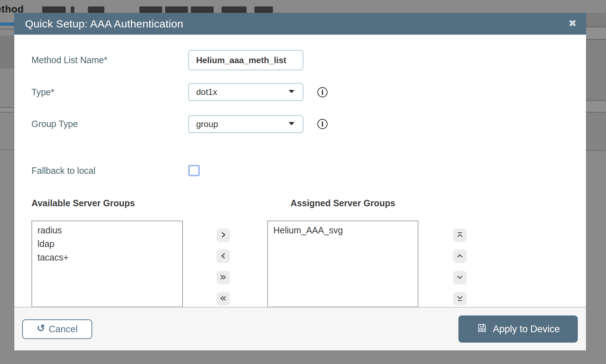 This screenshot has width=606, height=364. Describe the element at coordinates (246, 124) in the screenshot. I see `group-type-select: group` at that location.